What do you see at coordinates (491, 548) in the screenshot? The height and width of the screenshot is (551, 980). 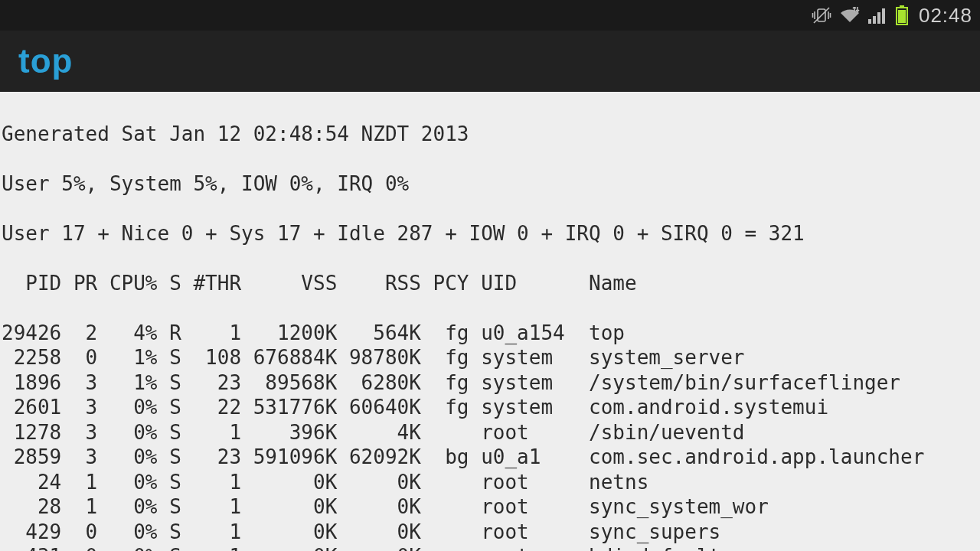 I see `process-row: 431 0 0% S 1 0K 0K root bdi-default` at bounding box center [491, 548].